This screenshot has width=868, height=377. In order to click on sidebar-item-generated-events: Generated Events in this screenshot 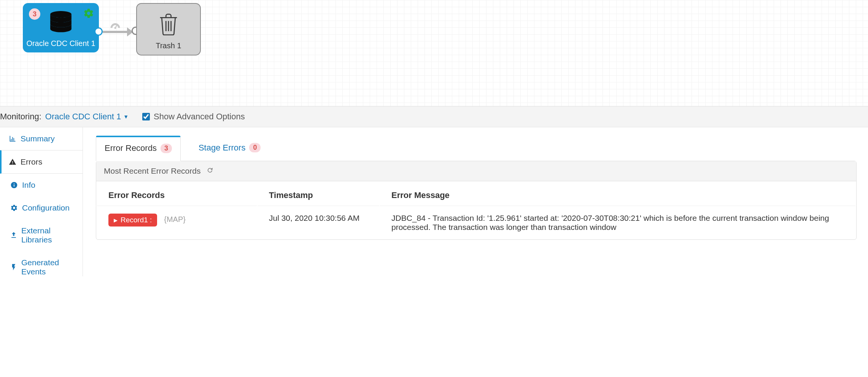, I will do `click(41, 264)`.